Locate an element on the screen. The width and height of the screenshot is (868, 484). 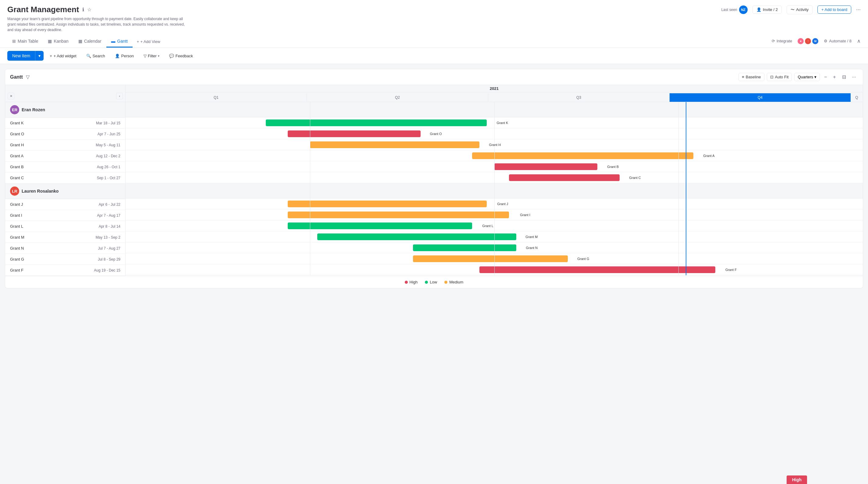
automate-button: ⚙ Automate / 8 is located at coordinates (838, 41).